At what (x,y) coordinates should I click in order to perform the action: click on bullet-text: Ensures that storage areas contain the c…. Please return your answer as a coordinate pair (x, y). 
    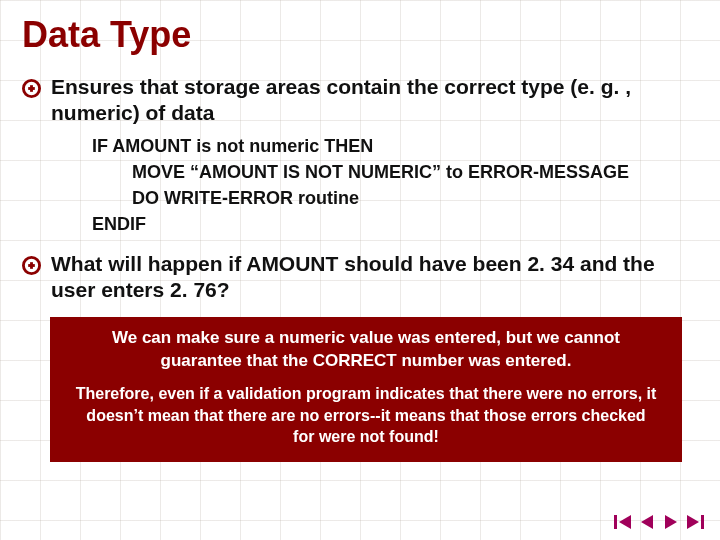
    Looking at the image, I should click on (376, 100).